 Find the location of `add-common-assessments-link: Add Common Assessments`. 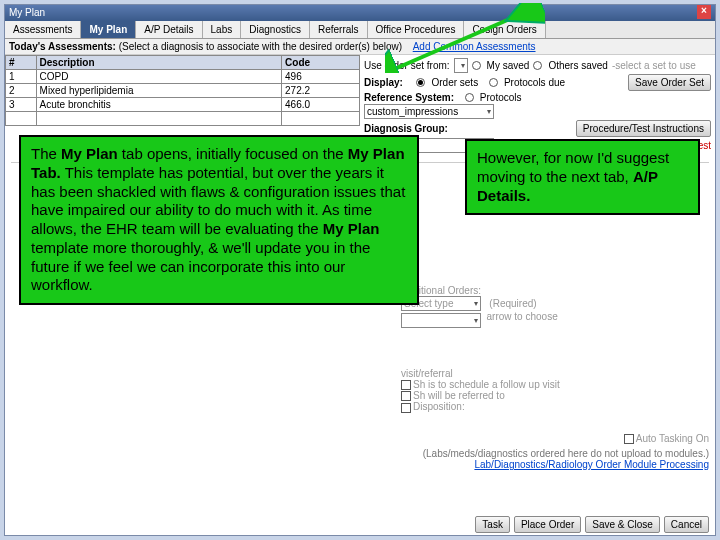

add-common-assessments-link: Add Common Assessments is located at coordinates (474, 46).